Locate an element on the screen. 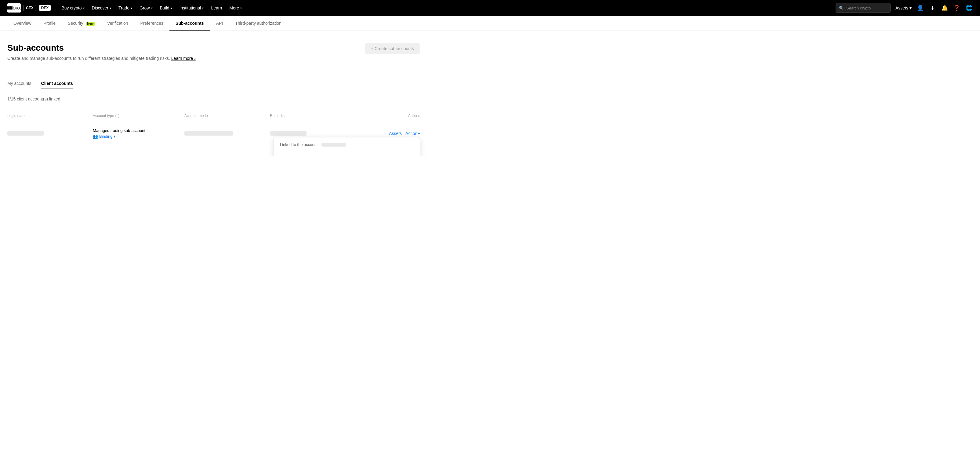 The image size is (980, 455). subnav-api: API is located at coordinates (220, 23).